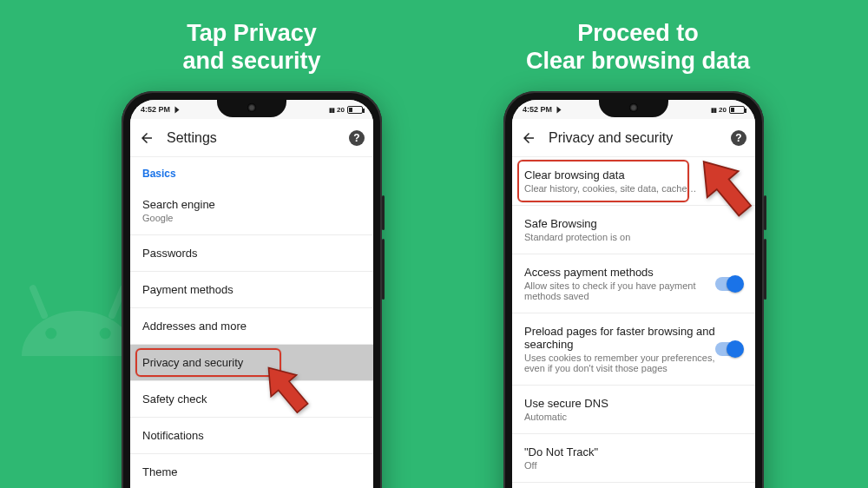 This screenshot has height=488, width=868. I want to click on item-secure-dns: Use secure DNS Automatic, so click(634, 410).